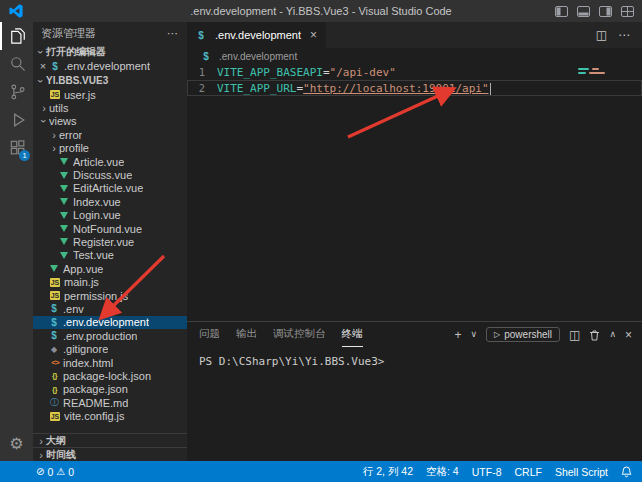 The height and width of the screenshot is (482, 642). Describe the element at coordinates (210, 334) in the screenshot. I see `panel-tab-问题: 问题` at that location.